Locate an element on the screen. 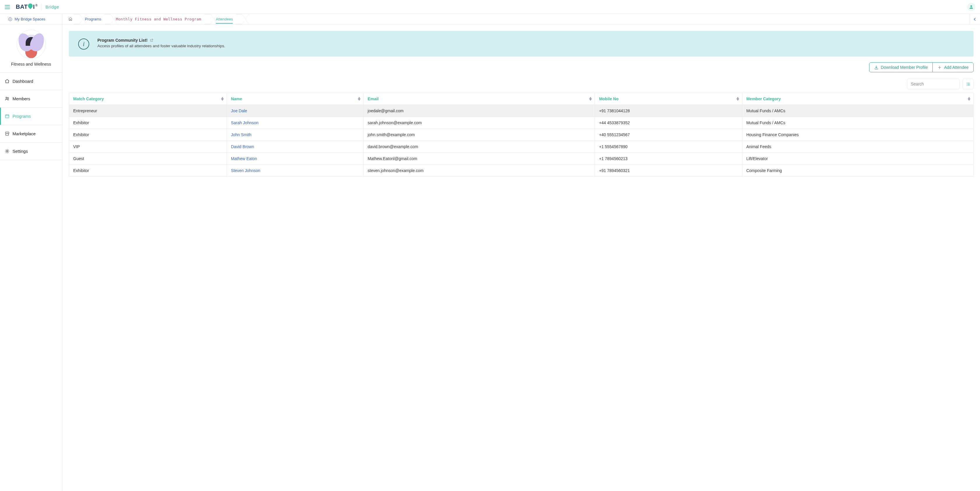 The image size is (980, 491). attendee-name-link: Joe Dale is located at coordinates (239, 111).